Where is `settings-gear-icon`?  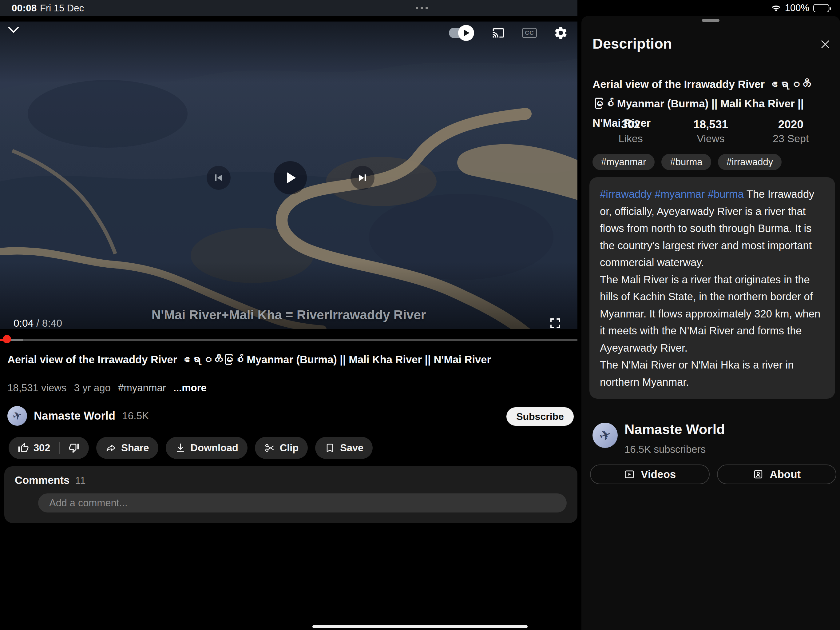
settings-gear-icon is located at coordinates (561, 33).